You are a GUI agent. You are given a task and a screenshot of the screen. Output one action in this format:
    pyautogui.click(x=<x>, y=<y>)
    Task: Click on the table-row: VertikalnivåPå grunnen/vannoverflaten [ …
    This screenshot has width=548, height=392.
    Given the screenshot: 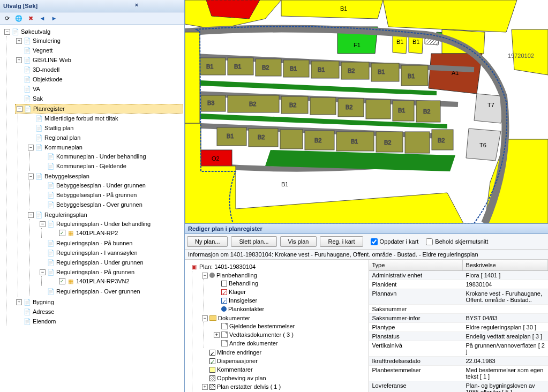 What is the action you would take?
    pyautogui.click(x=459, y=349)
    